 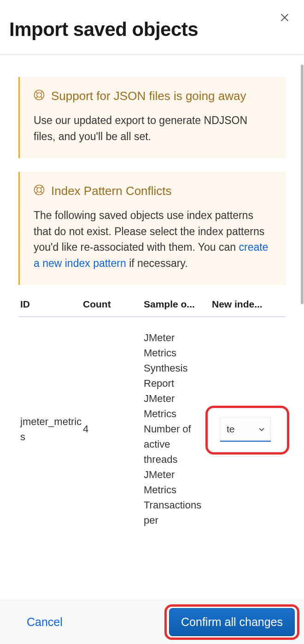 I want to click on table-header-sample: Sample o..., so click(x=178, y=304).